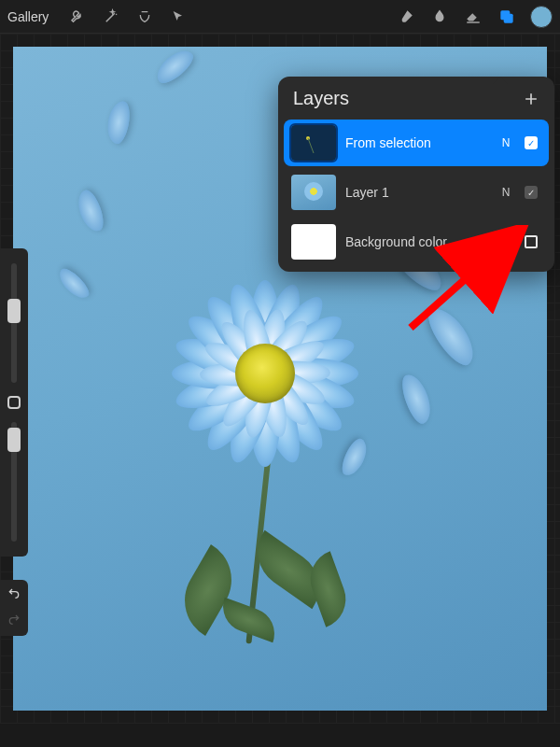  I want to click on color-chip, so click(541, 17).